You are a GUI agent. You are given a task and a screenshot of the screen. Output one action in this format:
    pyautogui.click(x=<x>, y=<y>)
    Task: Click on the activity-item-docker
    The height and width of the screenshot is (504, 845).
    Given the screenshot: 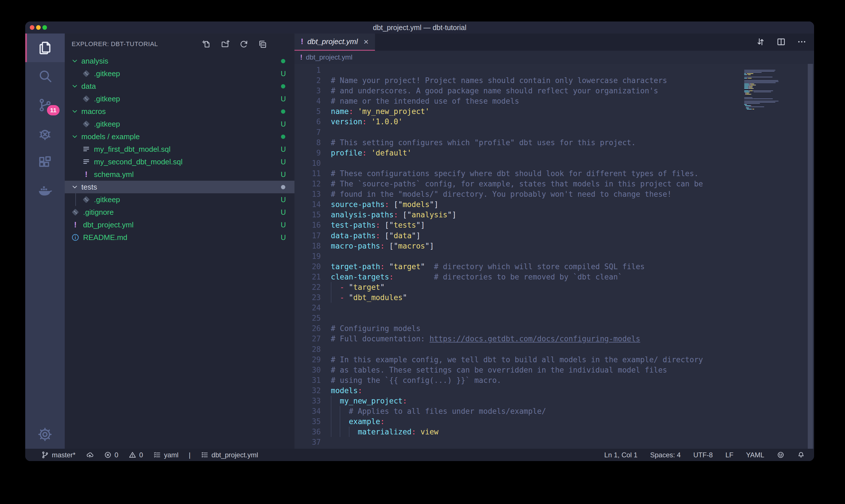 What is the action you would take?
    pyautogui.click(x=45, y=191)
    